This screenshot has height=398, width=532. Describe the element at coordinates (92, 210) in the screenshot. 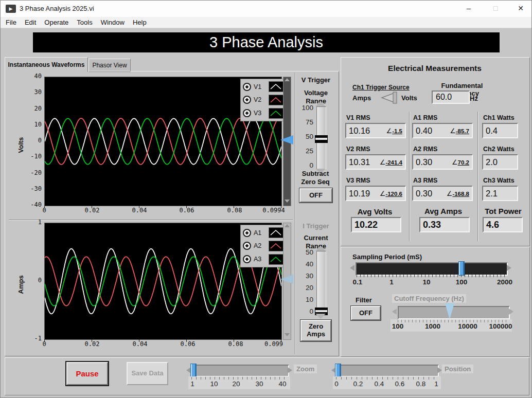

I see `voltage-x-tick: 0.02` at that location.